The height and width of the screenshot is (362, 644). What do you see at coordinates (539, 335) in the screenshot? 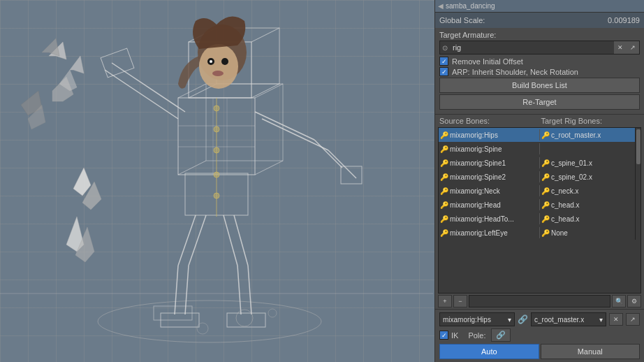
I see `ik-pole-row: IK Pole: 🔗` at bounding box center [539, 335].